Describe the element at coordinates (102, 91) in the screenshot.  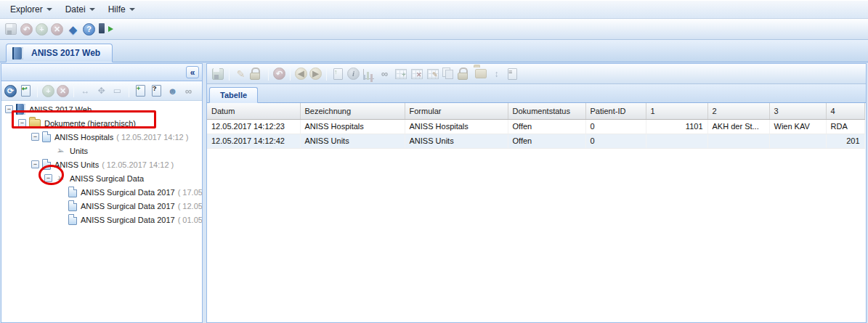
I see `move-icon: ✥` at that location.